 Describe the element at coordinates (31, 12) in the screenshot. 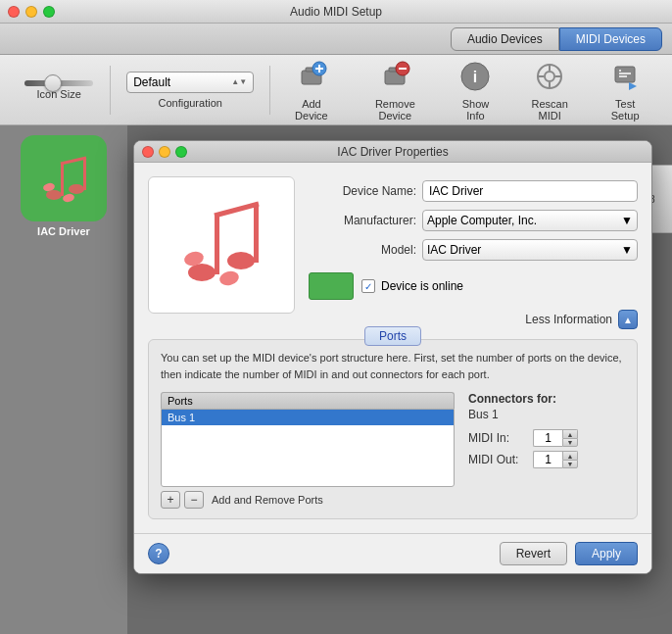

I see `minimize-button` at that location.